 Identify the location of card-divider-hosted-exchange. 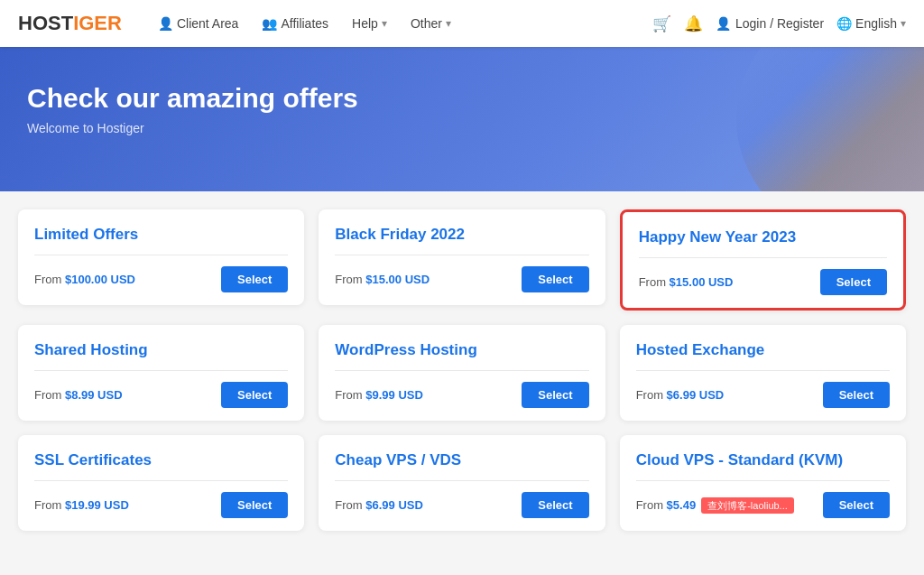
(763, 370).